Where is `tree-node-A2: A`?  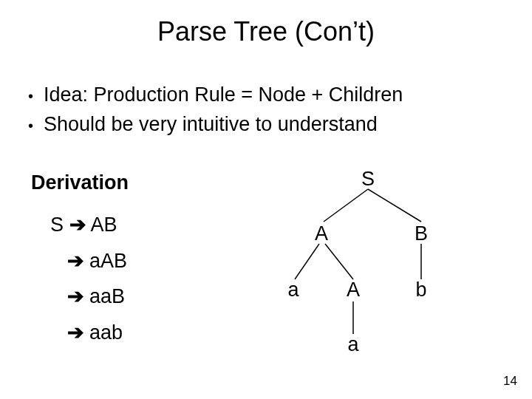
tree-node-A2: A is located at coordinates (353, 290).